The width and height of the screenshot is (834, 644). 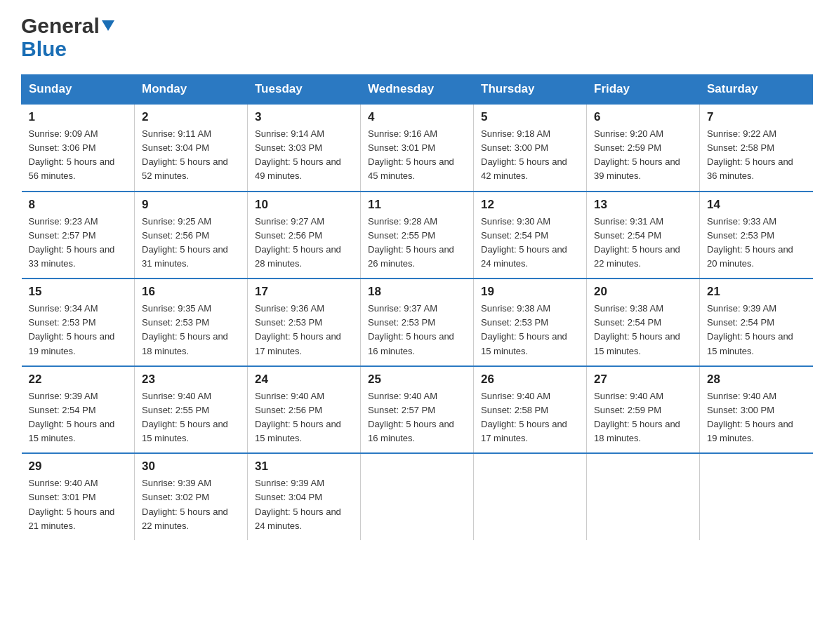 I want to click on day-info: Sunrise: 9:30 AMSunset: 2:54 PMDaylight:…, so click(x=530, y=243).